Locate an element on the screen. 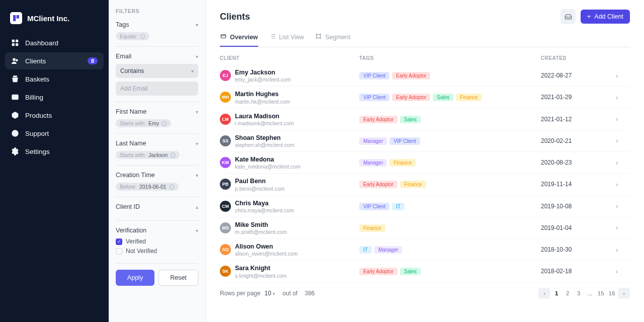  filter-first-name-chip: Starts with: Emy ✕ is located at coordinates (143, 123).